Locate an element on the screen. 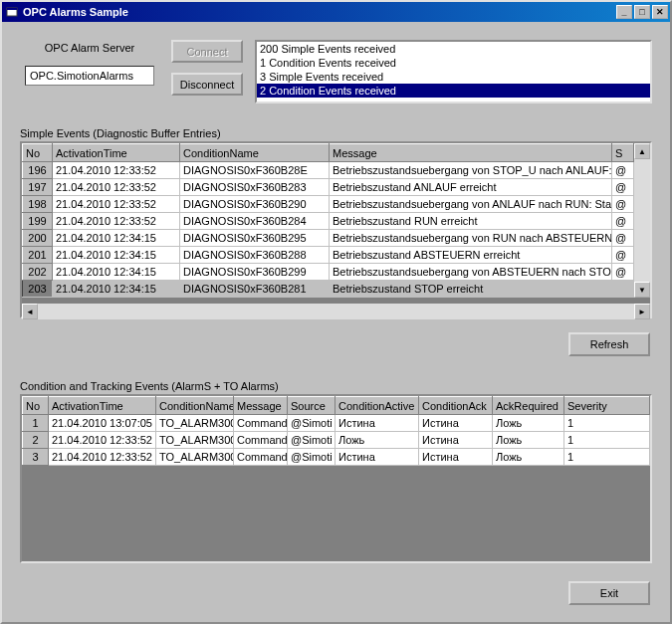  cell: DIAGNOSIS0xF360B290 is located at coordinates (255, 205).